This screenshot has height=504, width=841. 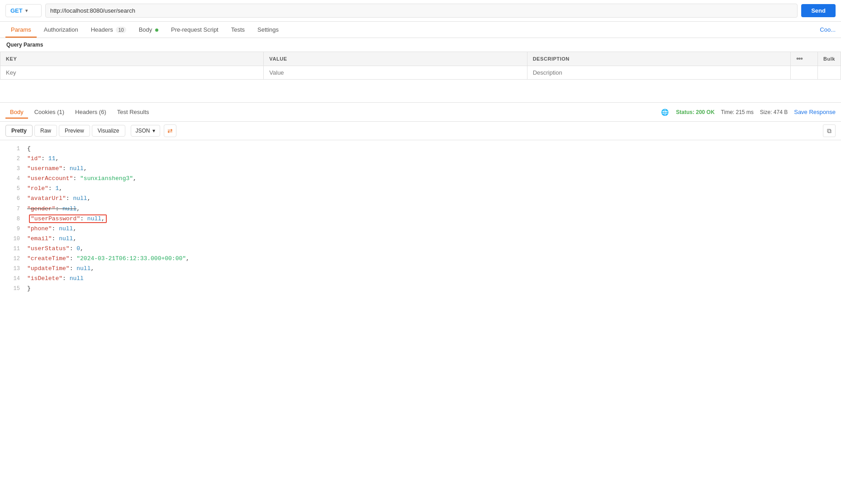 What do you see at coordinates (133, 112) in the screenshot?
I see `response-tab-tests: Test Results` at bounding box center [133, 112].